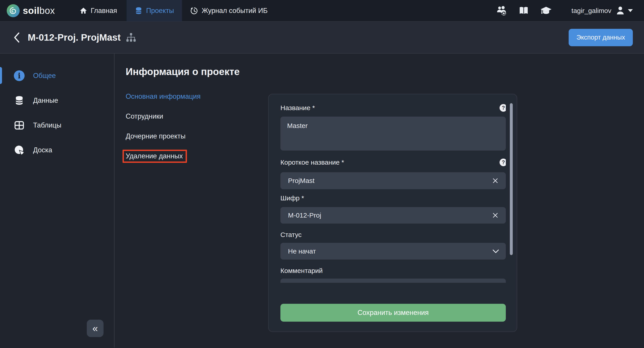 This screenshot has height=348, width=644. What do you see at coordinates (16, 37) in the screenshot?
I see `back-button` at bounding box center [16, 37].